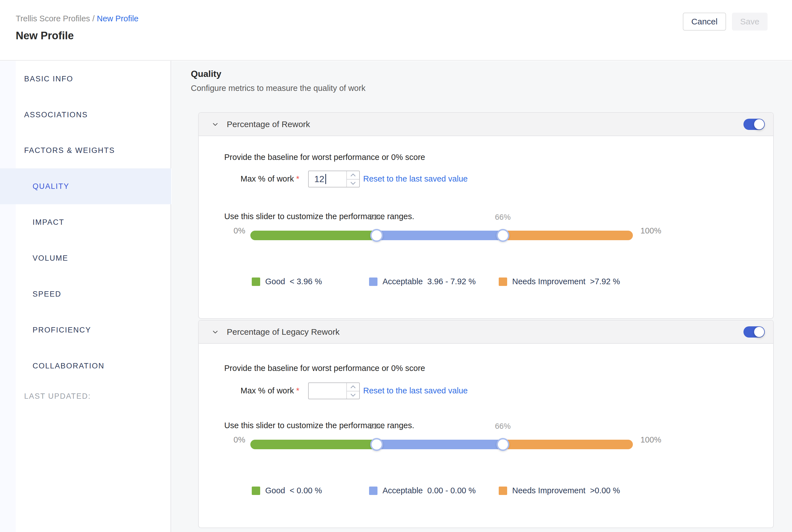  Describe the element at coordinates (334, 391) in the screenshot. I see `max-percent-input` at that location.